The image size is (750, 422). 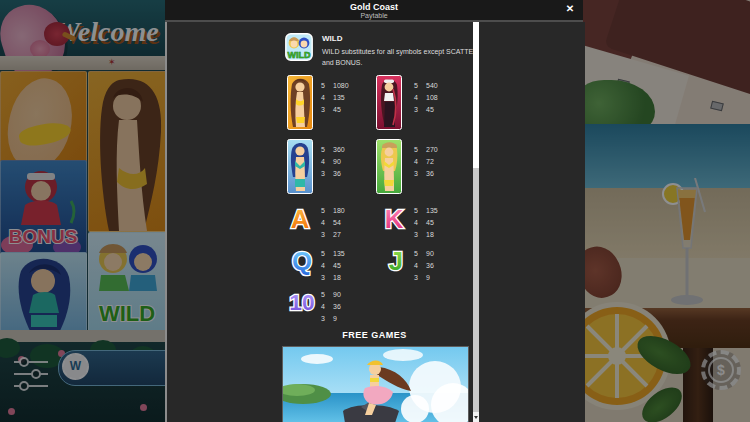 I want to click on free-games-image, so click(x=376, y=384).